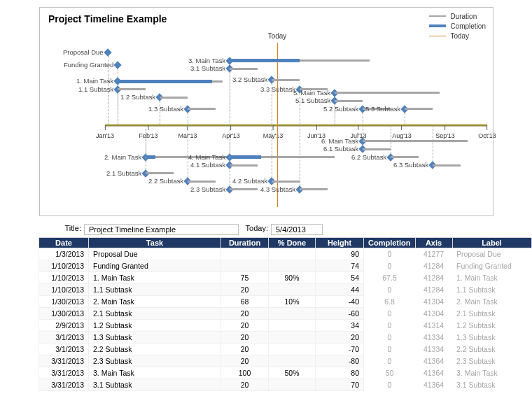 This screenshot has height=410, width=532. I want to click on table-row: 1/10/2013Funding Granted74041284Funding …, so click(286, 266).